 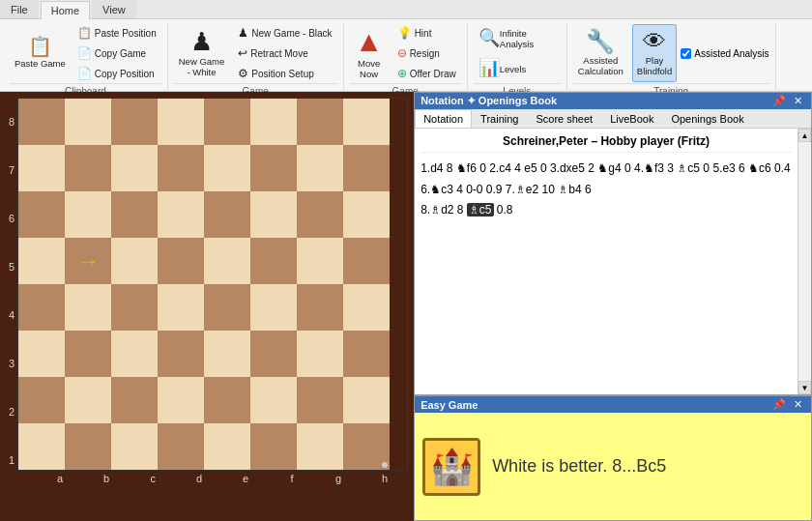 What do you see at coordinates (369, 53) in the screenshot?
I see `move-now-button: ▲ MoveNow` at bounding box center [369, 53].